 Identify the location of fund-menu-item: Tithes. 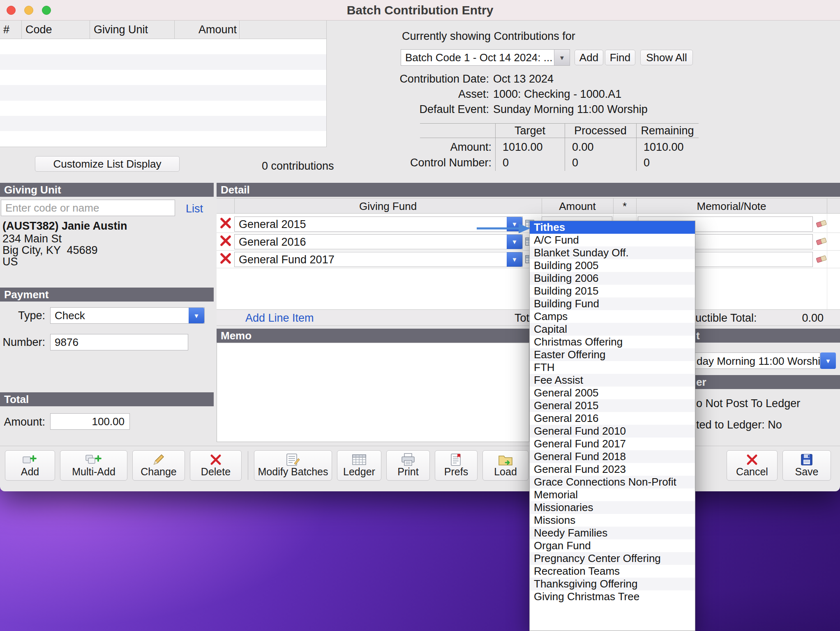
(612, 228).